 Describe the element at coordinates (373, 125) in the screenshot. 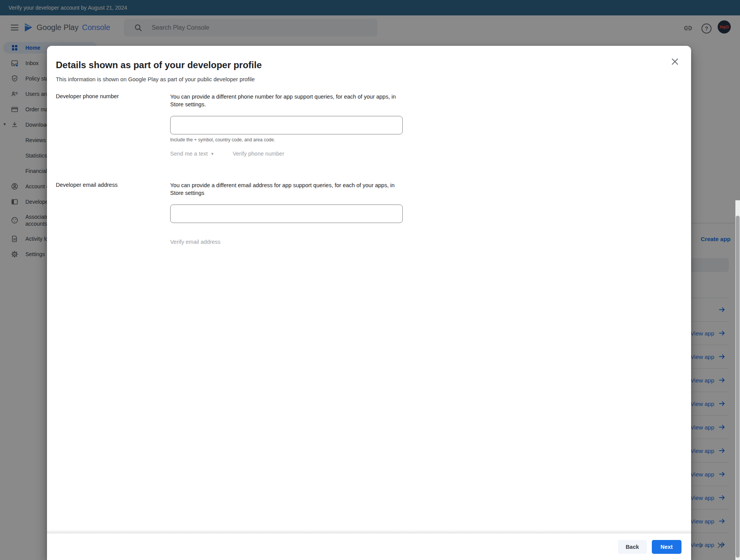

I see `phone-section: Developer phone number You can provide a…` at that location.